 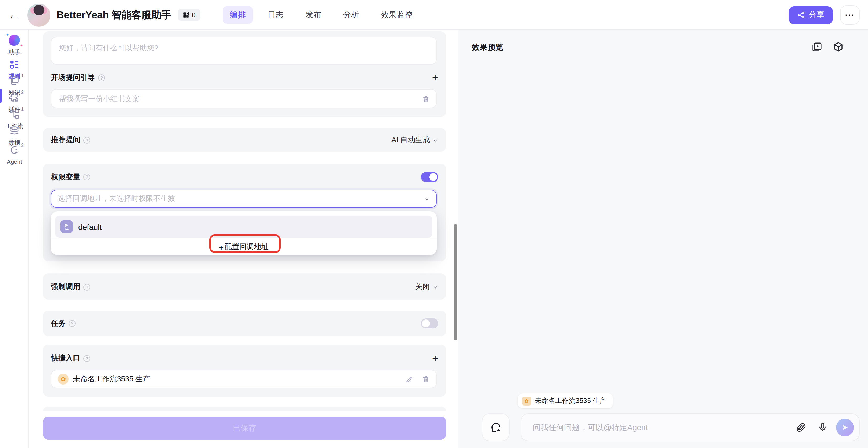 I want to click on rules-icon, so click(x=14, y=64).